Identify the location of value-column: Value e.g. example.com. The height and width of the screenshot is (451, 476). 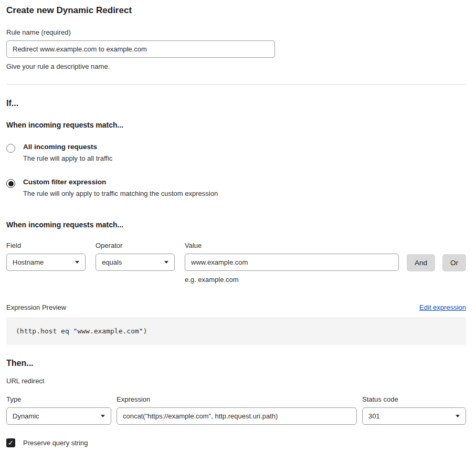
(292, 263).